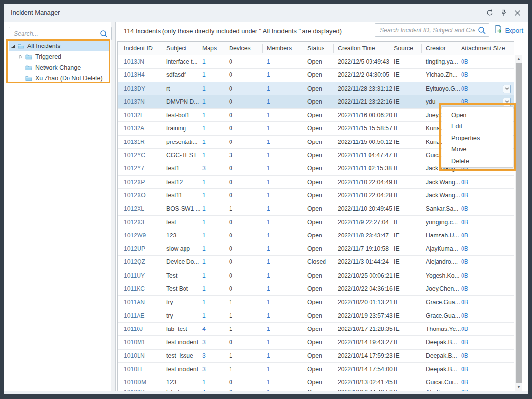 This screenshot has width=532, height=399. What do you see at coordinates (143, 329) in the screenshot?
I see `cell-id: 10110J` at bounding box center [143, 329].